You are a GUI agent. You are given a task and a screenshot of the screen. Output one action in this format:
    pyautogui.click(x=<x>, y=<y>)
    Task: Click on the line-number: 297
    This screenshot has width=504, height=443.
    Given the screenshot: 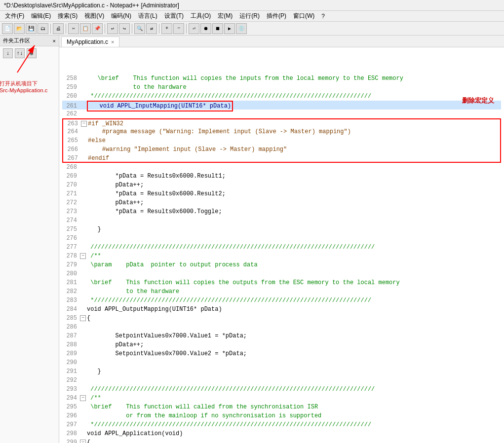 What is the action you would take?
    pyautogui.click(x=71, y=425)
    